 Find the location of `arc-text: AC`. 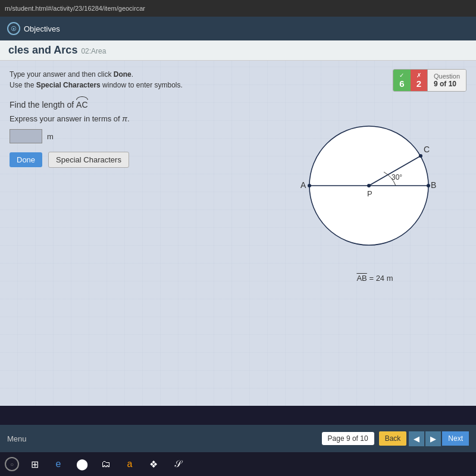

arc-text: AC is located at coordinates (82, 105).